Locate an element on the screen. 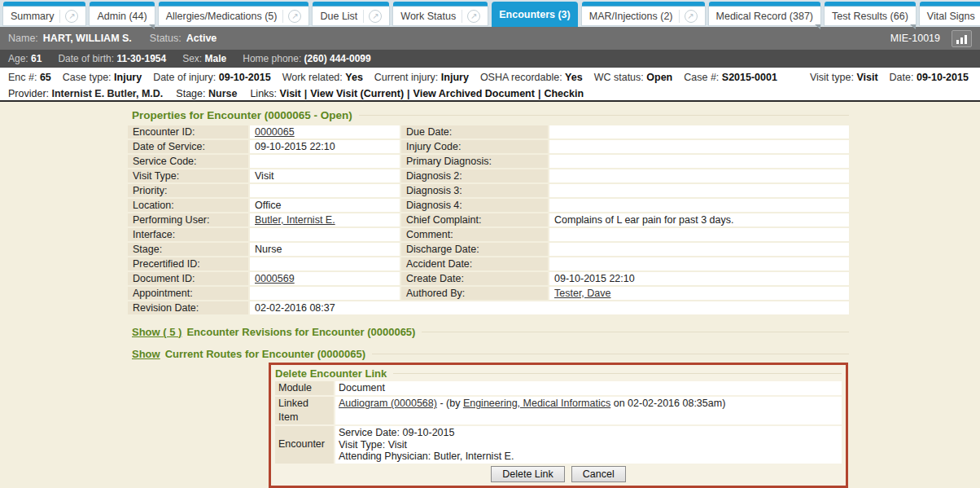 The height and width of the screenshot is (488, 980). field-label: Document ID: is located at coordinates (188, 279).